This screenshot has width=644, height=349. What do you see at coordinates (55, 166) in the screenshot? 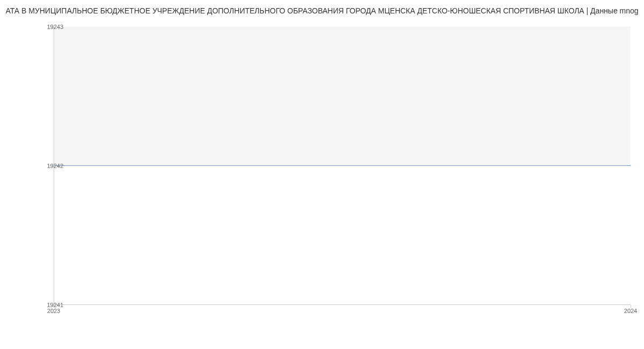
I see `y-tick-label: 19242` at bounding box center [55, 166].